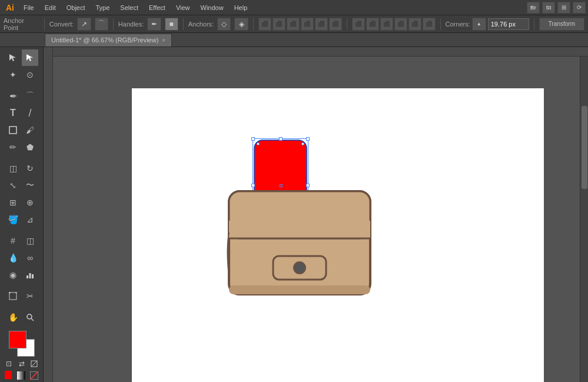 The height and width of the screenshot is (382, 588). What do you see at coordinates (22, 364) in the screenshot?
I see `swap-colors-icon: ⇄` at bounding box center [22, 364].